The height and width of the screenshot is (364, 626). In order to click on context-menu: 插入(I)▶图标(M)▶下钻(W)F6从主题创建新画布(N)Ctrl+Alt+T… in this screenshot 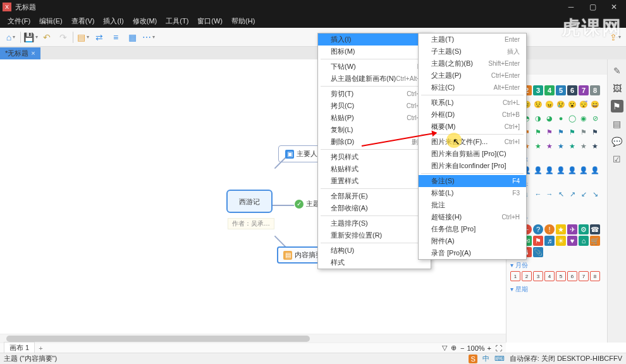, I will do `click(374, 151)`.